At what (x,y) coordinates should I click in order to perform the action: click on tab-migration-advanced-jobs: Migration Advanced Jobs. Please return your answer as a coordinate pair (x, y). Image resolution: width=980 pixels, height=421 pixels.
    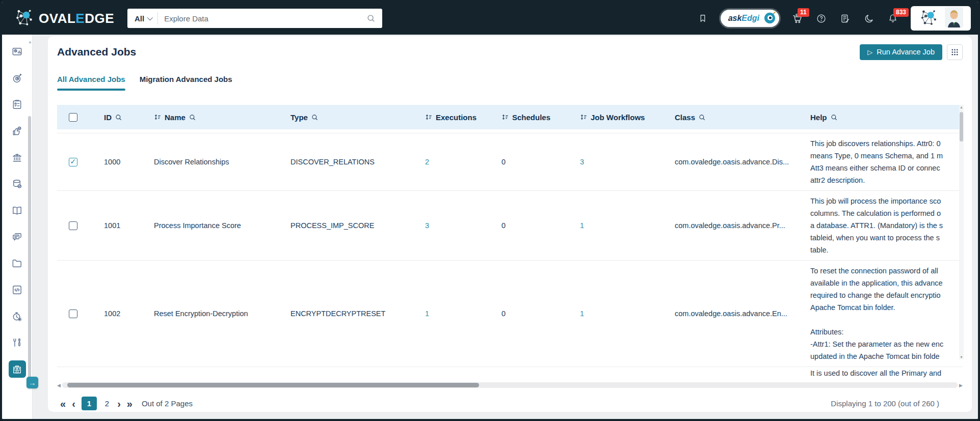
    Looking at the image, I should click on (186, 82).